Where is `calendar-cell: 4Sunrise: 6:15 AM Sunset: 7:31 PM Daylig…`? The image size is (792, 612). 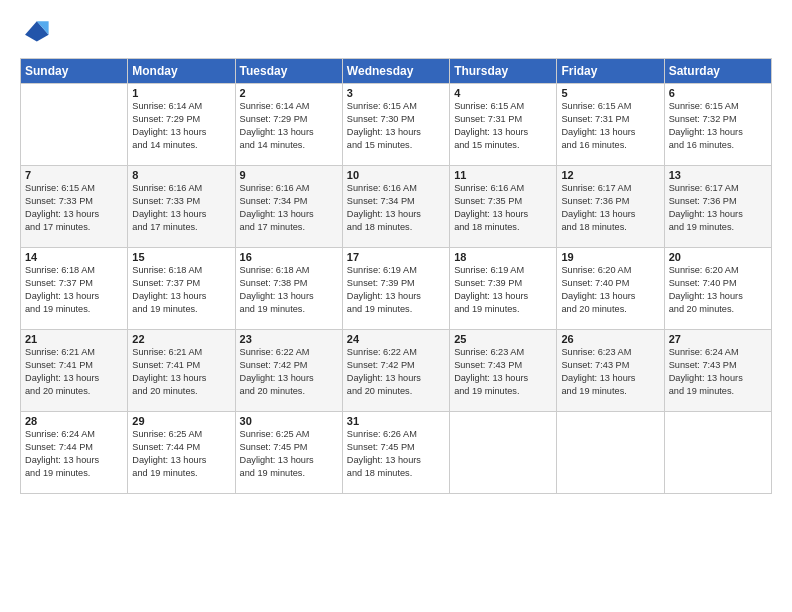 calendar-cell: 4Sunrise: 6:15 AM Sunset: 7:31 PM Daylig… is located at coordinates (504, 125).